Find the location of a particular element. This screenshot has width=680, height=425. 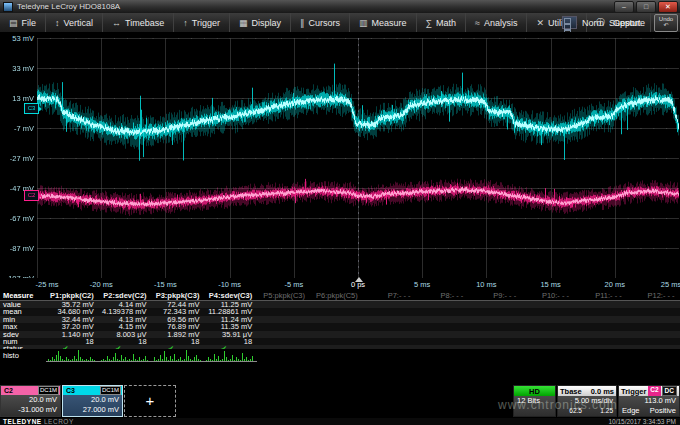

close-button: ✕ is located at coordinates (668, 7).